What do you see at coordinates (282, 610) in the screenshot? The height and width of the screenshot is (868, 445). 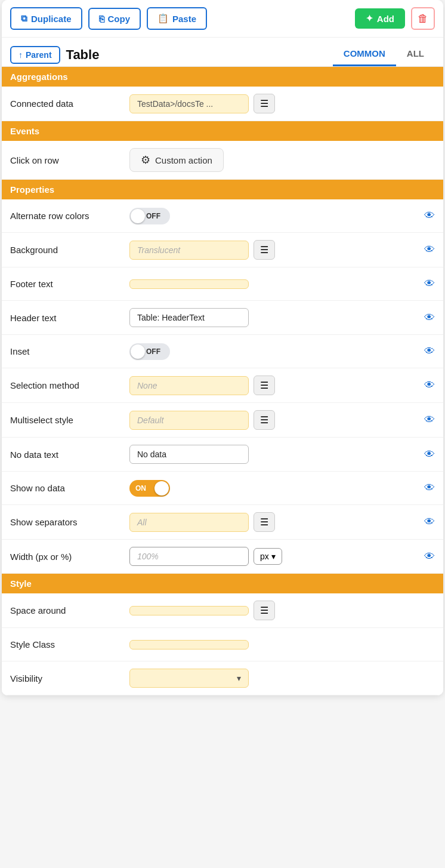 I see `space-around-value: ☰` at bounding box center [282, 610].